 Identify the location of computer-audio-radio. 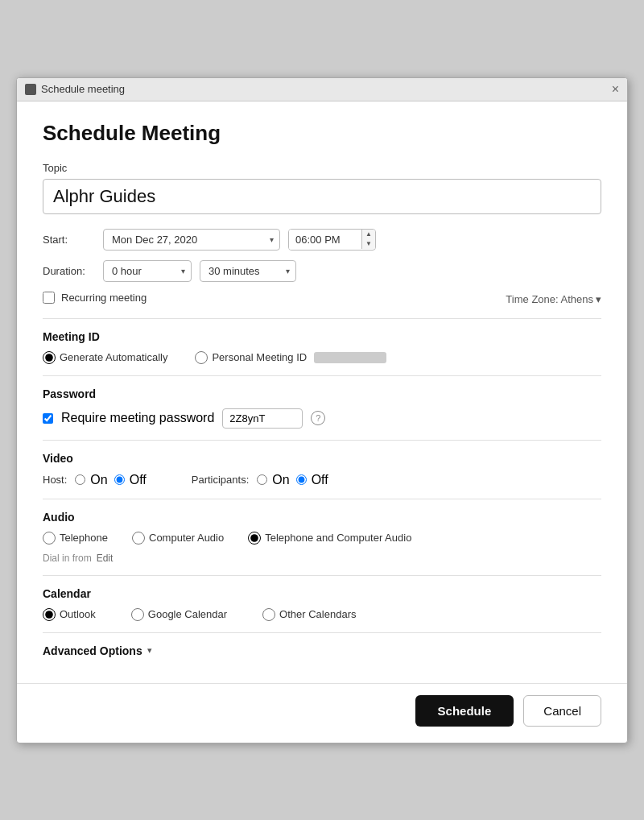
(138, 538).